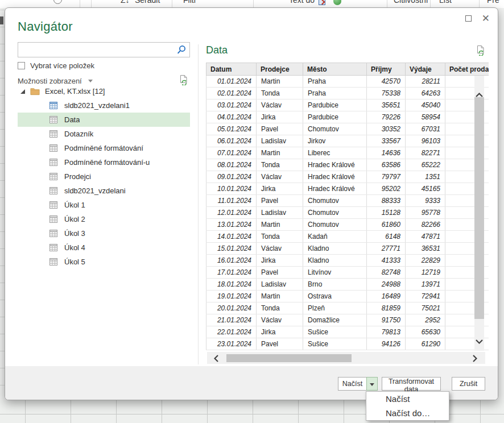  What do you see at coordinates (479, 213) in the screenshot?
I see `vertical-scrollbar` at bounding box center [479, 213].